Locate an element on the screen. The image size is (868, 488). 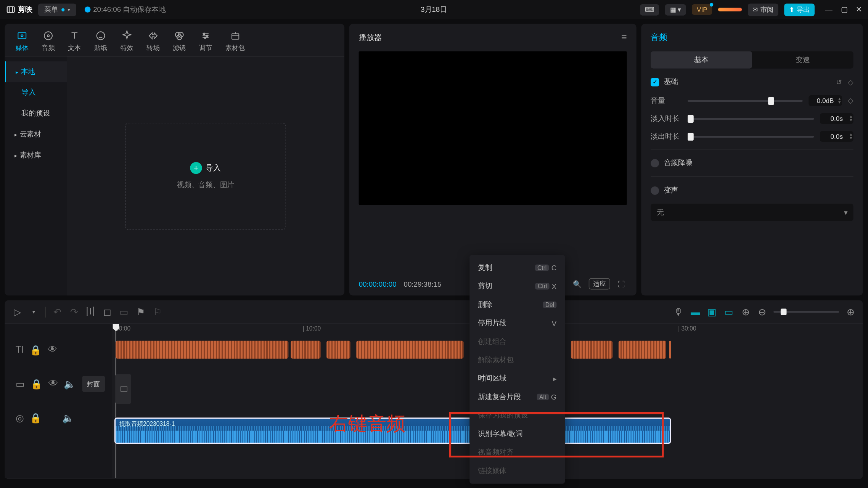
zoom-tool-icon: 🔍 is located at coordinates (577, 284).